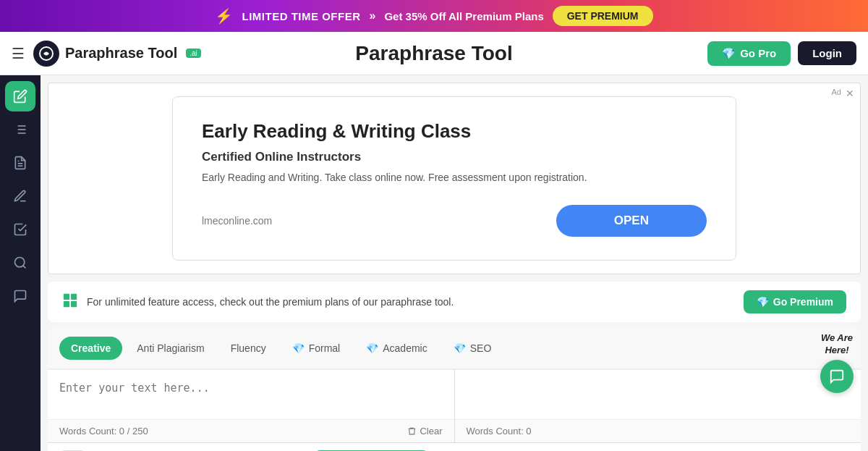 This screenshot has width=868, height=451. What do you see at coordinates (803, 302) in the screenshot?
I see `go-premium-label: Go Premium` at bounding box center [803, 302].